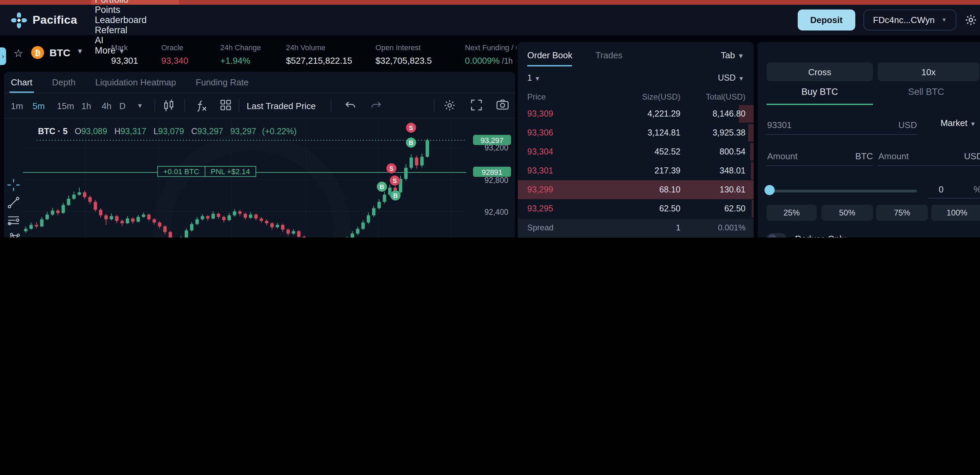  What do you see at coordinates (351, 106) in the screenshot?
I see `undo-icon` at bounding box center [351, 106].